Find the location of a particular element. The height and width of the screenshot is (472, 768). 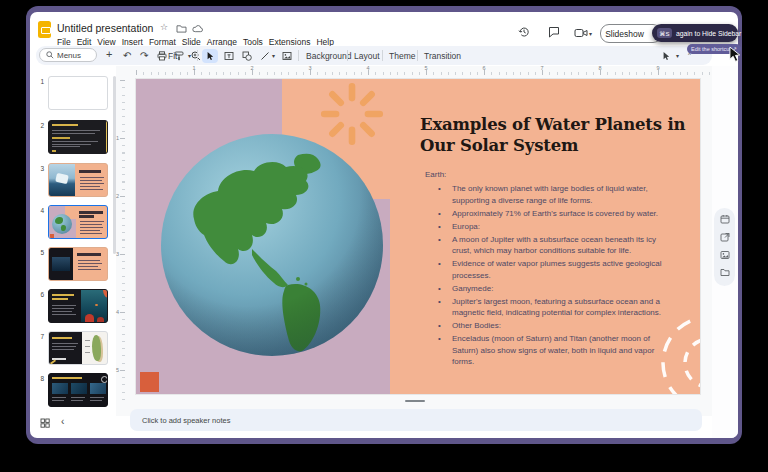

slide-number: 2 is located at coordinates (39, 126).